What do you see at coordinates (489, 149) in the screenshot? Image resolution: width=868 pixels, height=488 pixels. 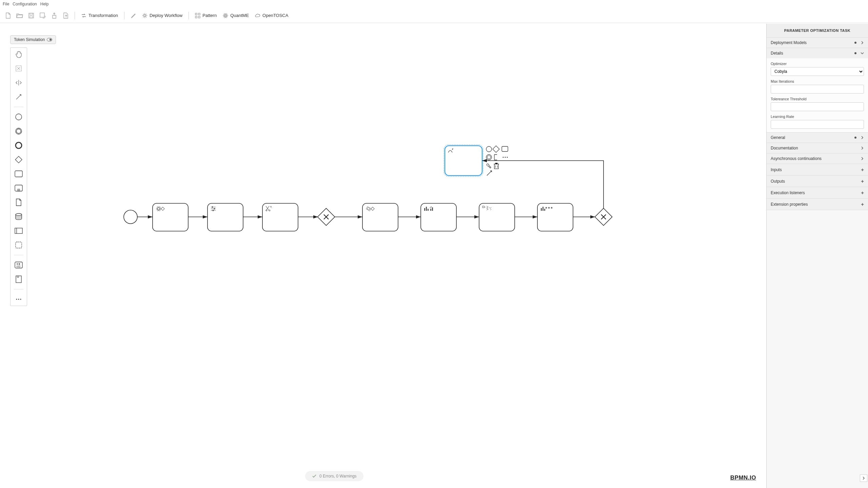 I see `context-append-event` at bounding box center [489, 149].